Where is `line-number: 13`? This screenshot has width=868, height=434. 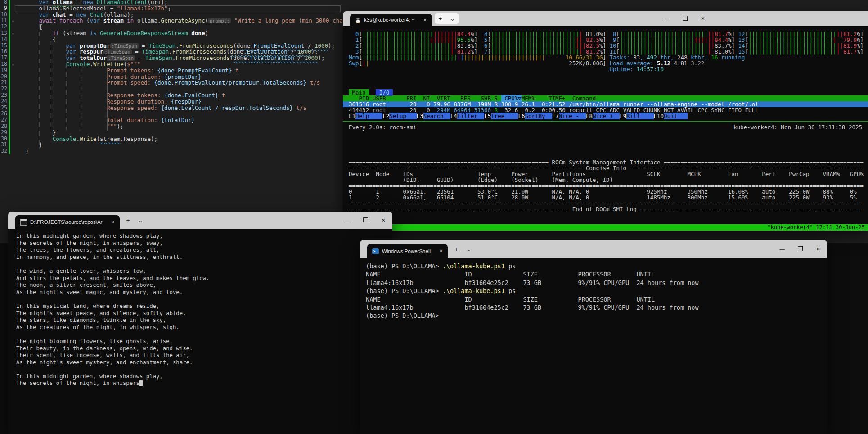
line-number: 13 is located at coordinates (4, 33).